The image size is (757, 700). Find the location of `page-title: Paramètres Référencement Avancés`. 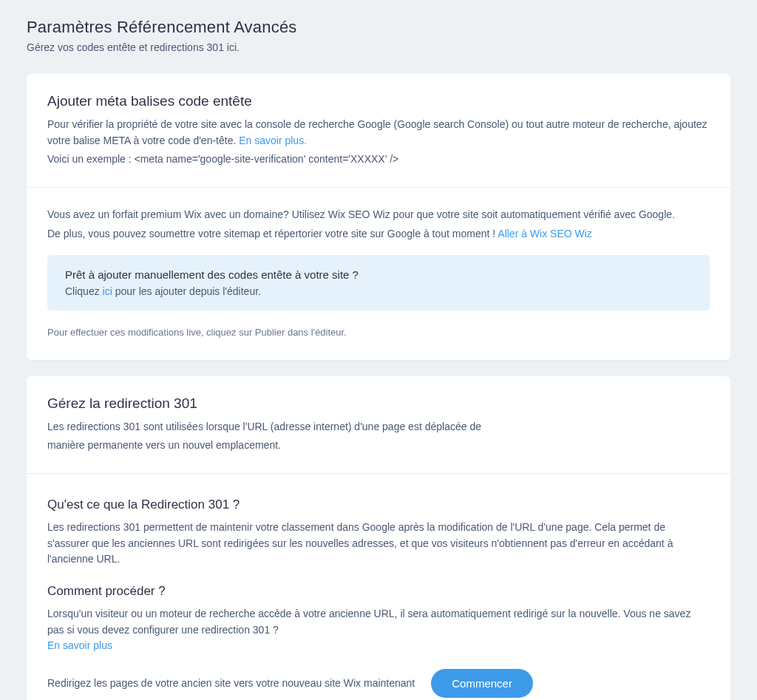

page-title: Paramètres Référencement Avancés is located at coordinates (378, 27).